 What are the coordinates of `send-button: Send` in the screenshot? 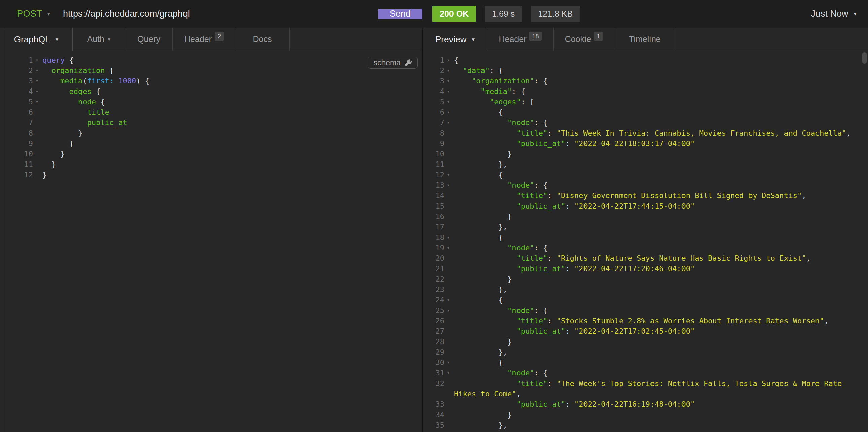 It's located at (400, 14).